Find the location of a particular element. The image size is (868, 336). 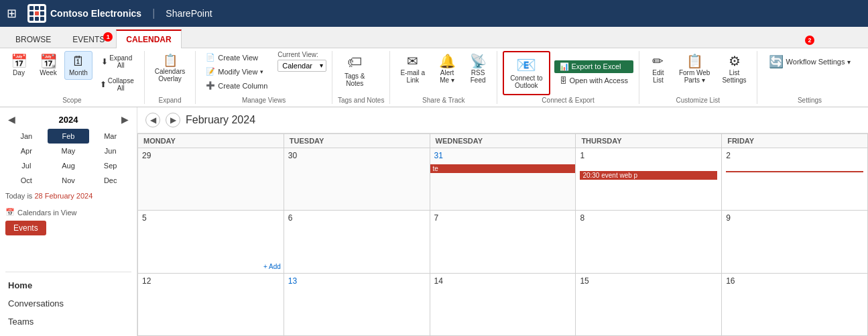

sidebar-nav-home: Home is located at coordinates (68, 286).